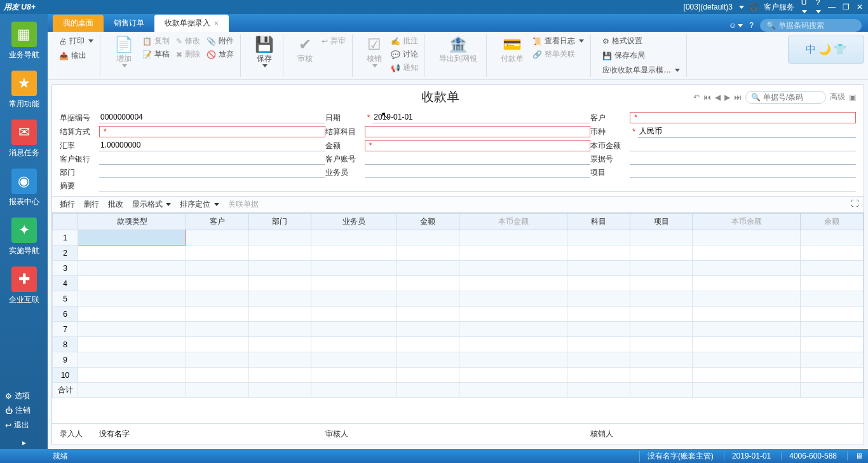  Describe the element at coordinates (156, 41) in the screenshot. I see `copy-button: 📋 复制` at that location.